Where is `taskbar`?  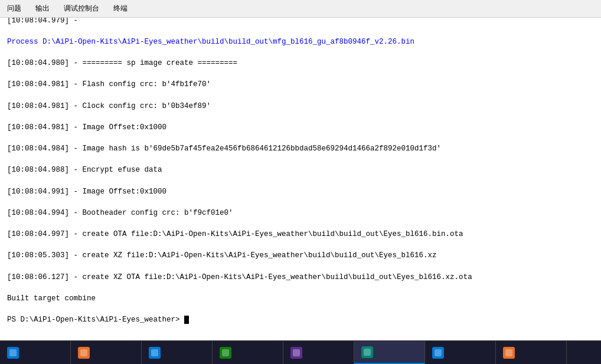 taskbar is located at coordinates (300, 352).